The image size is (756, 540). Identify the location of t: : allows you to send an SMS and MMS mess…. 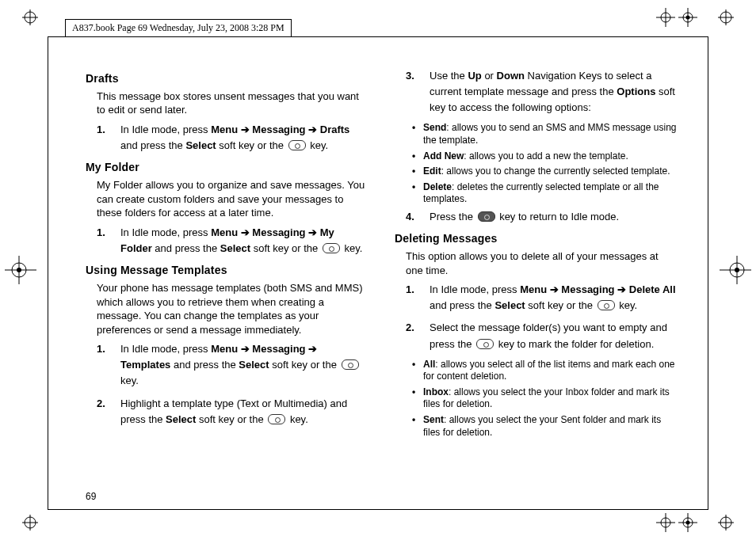
(550, 134).